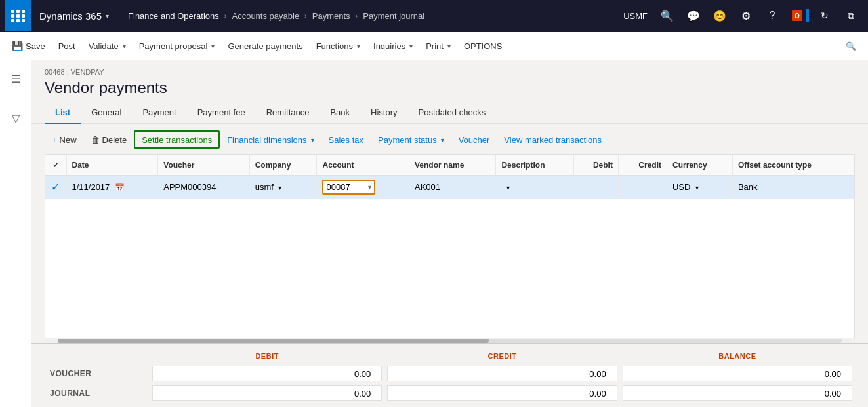  What do you see at coordinates (450, 113) in the screenshot?
I see `tabs-bar: List General Payment Payment fee Remitta…` at bounding box center [450, 113].